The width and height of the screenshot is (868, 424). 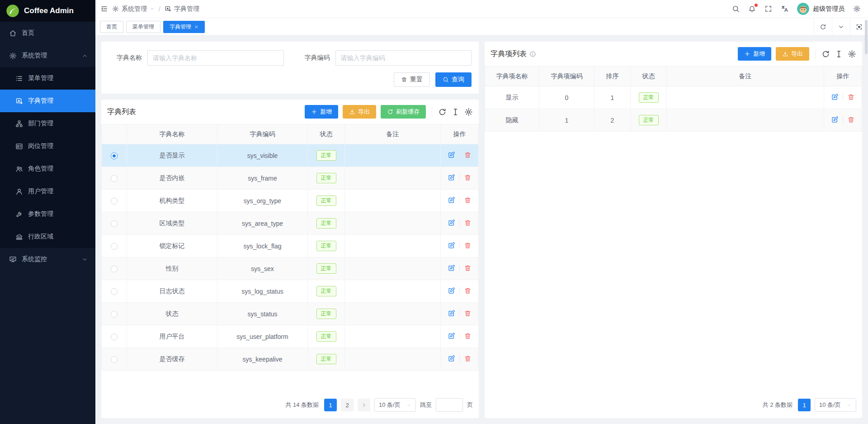 I want to click on query-button: 查询, so click(x=453, y=80).